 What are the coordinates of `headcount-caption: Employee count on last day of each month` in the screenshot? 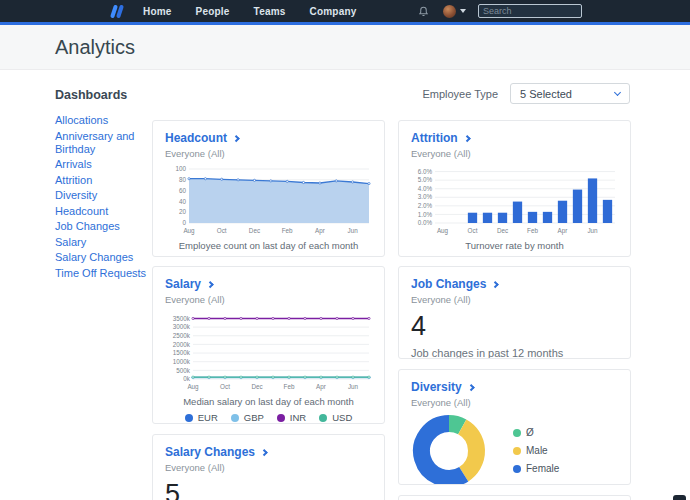 It's located at (268, 246).